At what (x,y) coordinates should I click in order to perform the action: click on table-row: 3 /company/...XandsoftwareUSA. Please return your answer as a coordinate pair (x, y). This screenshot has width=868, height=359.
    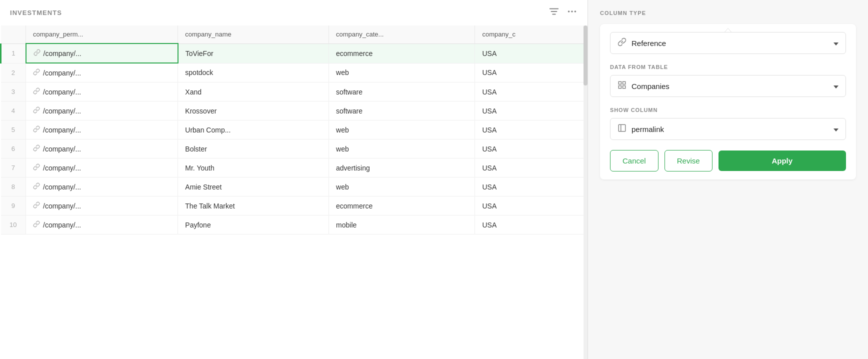
    Looking at the image, I should click on (294, 92).